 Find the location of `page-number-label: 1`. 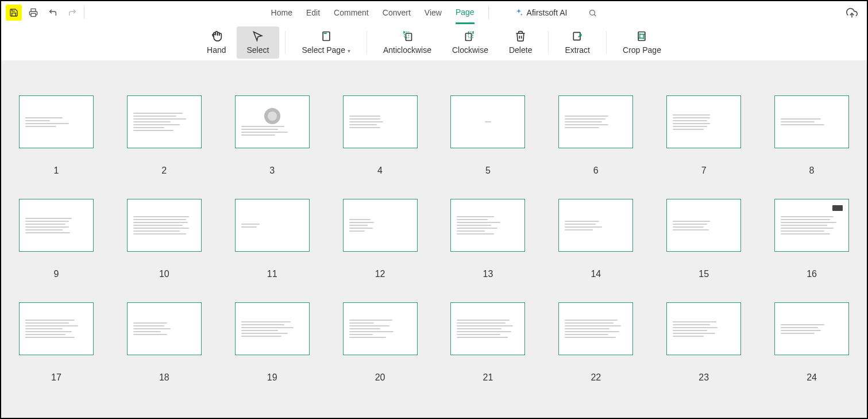

page-number-label: 1 is located at coordinates (56, 171).